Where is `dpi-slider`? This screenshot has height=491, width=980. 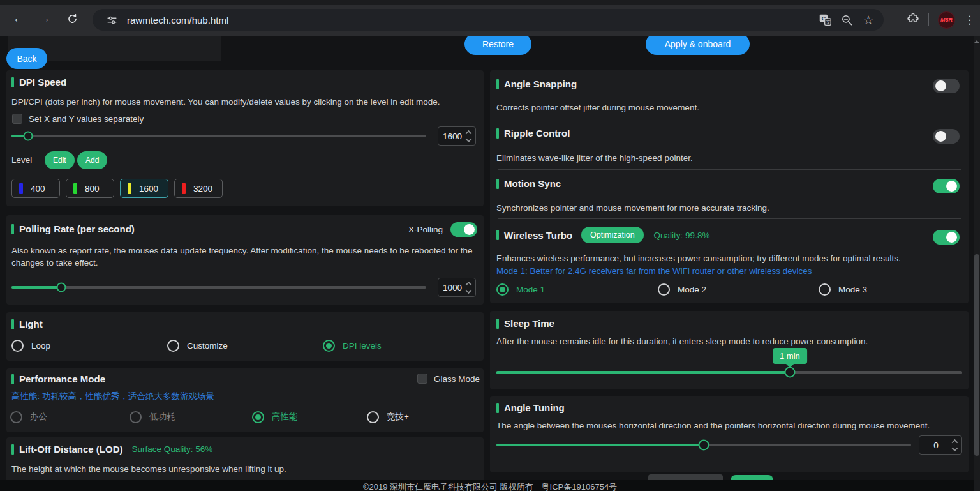
dpi-slider is located at coordinates (219, 136).